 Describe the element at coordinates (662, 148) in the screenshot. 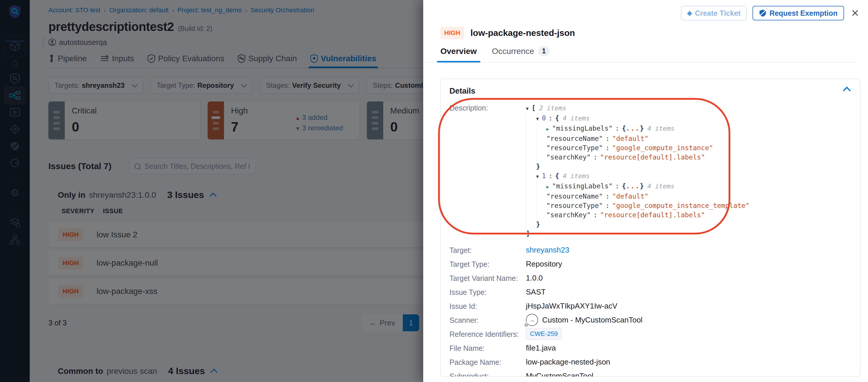

I see `json-str: "google_compute_instance"` at that location.